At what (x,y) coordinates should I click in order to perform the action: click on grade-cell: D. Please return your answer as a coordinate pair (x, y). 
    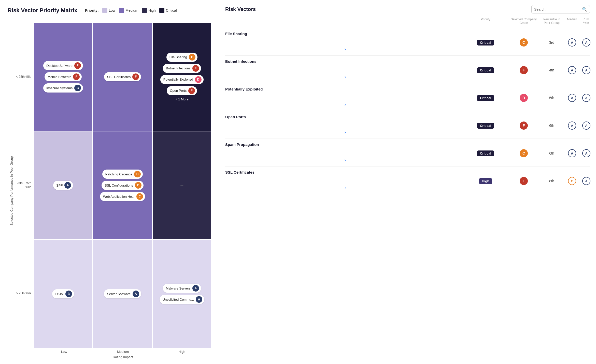
    Looking at the image, I should click on (524, 98).